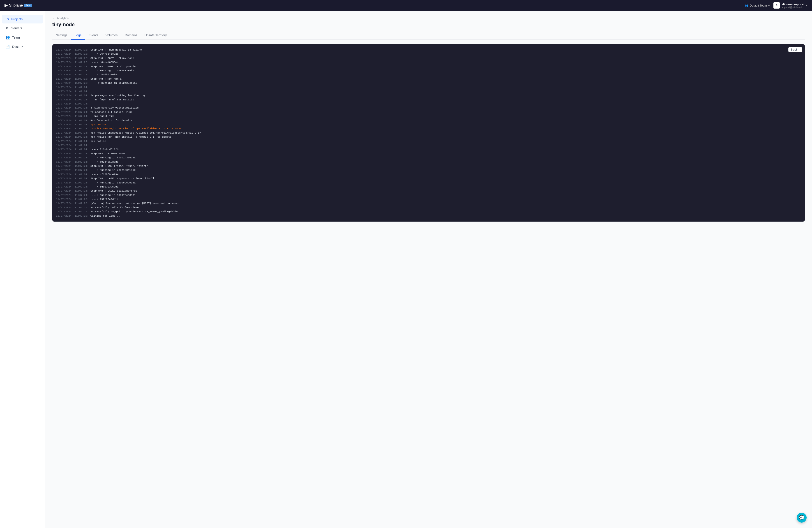 This screenshot has width=812, height=528. Describe the element at coordinates (115, 208) in the screenshot. I see `log-content: Successfully built f92f92c2de1e` at that location.